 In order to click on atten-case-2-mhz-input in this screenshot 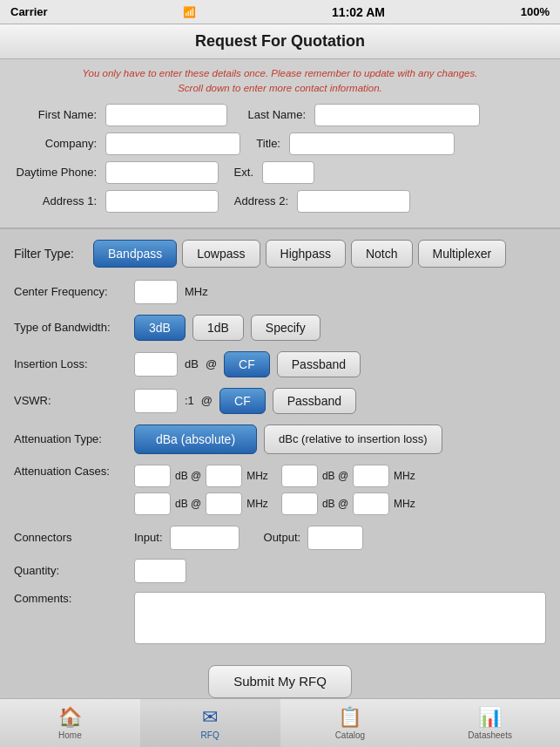, I will do `click(224, 504)`.